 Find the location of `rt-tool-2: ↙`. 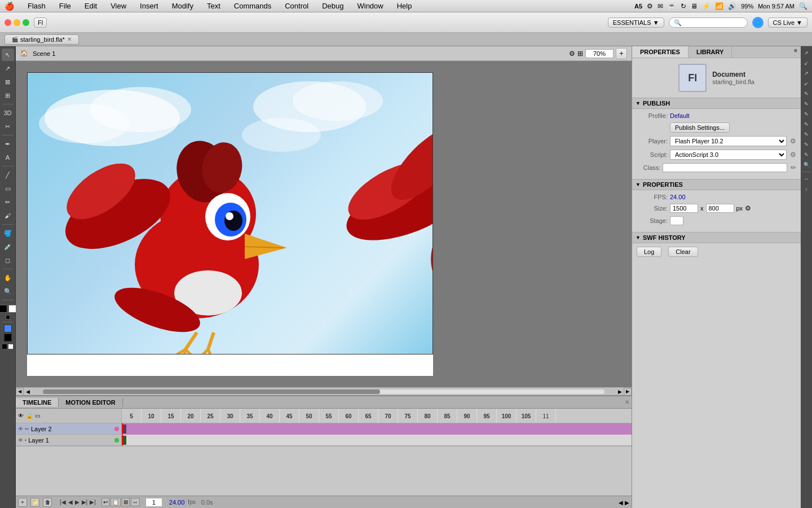

rt-tool-2: ↙ is located at coordinates (806, 63).